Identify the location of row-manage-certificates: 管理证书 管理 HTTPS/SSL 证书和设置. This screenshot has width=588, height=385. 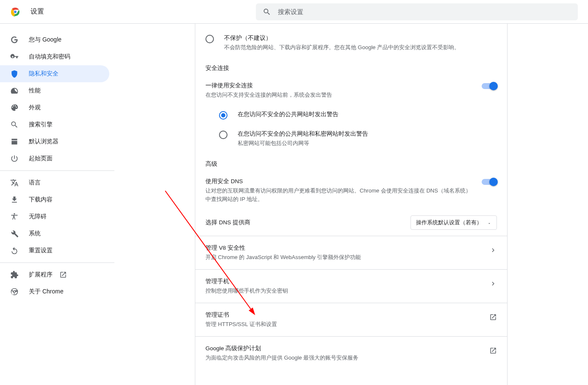
(351, 320).